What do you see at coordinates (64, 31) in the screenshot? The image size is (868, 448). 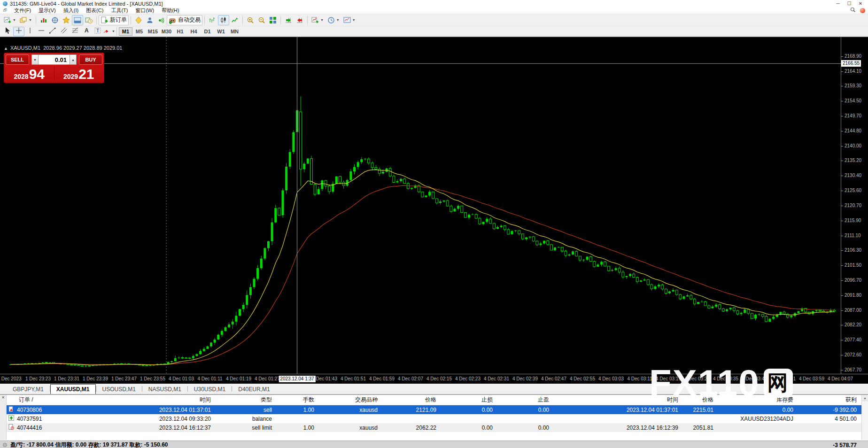 I see `equidistant-channel-tool-button` at bounding box center [64, 31].